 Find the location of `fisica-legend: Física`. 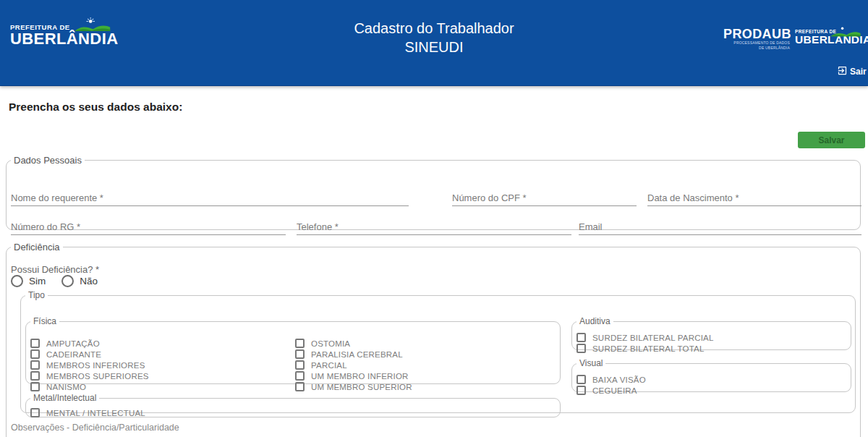

fisica-legend: Física is located at coordinates (45, 321).